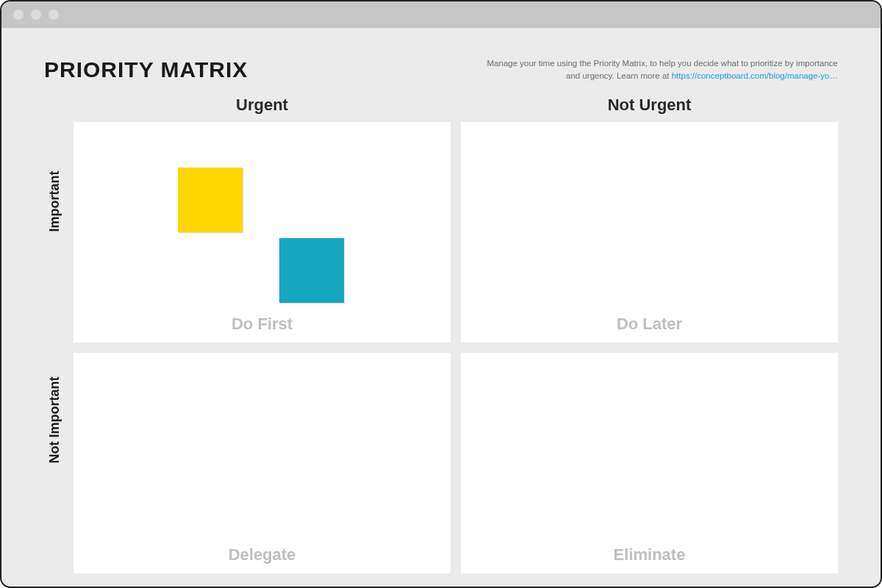 This screenshot has width=882, height=588. I want to click on yellow-sticky, so click(210, 200).